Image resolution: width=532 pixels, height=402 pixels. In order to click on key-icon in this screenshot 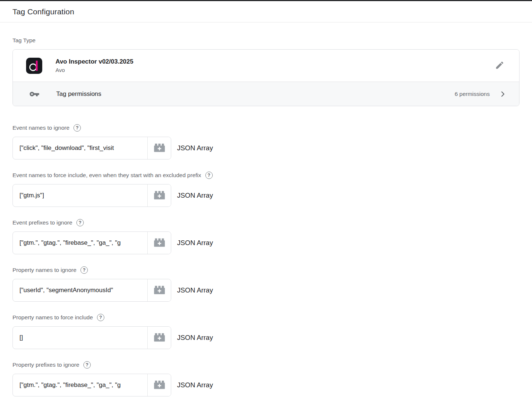, I will do `click(35, 94)`.